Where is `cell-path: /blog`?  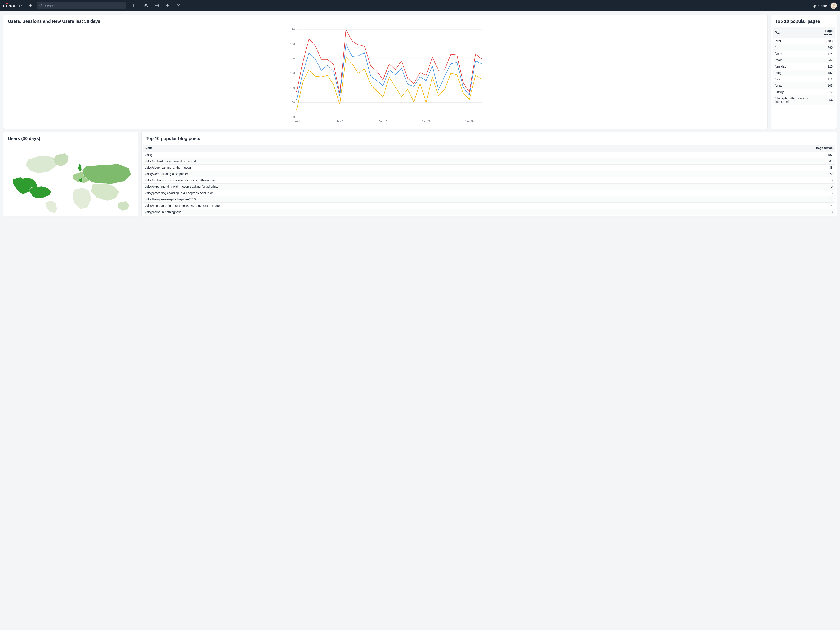
cell-path: /blog is located at coordinates (417, 155).